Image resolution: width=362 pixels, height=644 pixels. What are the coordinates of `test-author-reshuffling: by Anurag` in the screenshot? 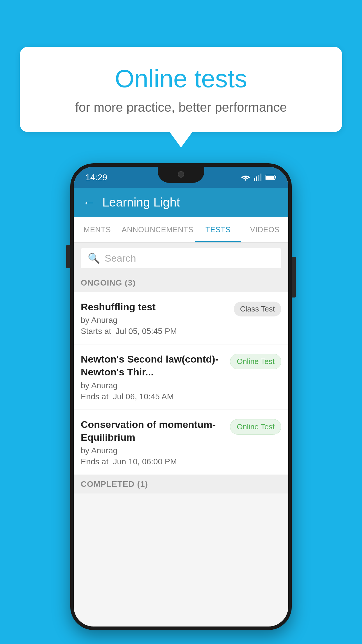 It's located at (155, 320).